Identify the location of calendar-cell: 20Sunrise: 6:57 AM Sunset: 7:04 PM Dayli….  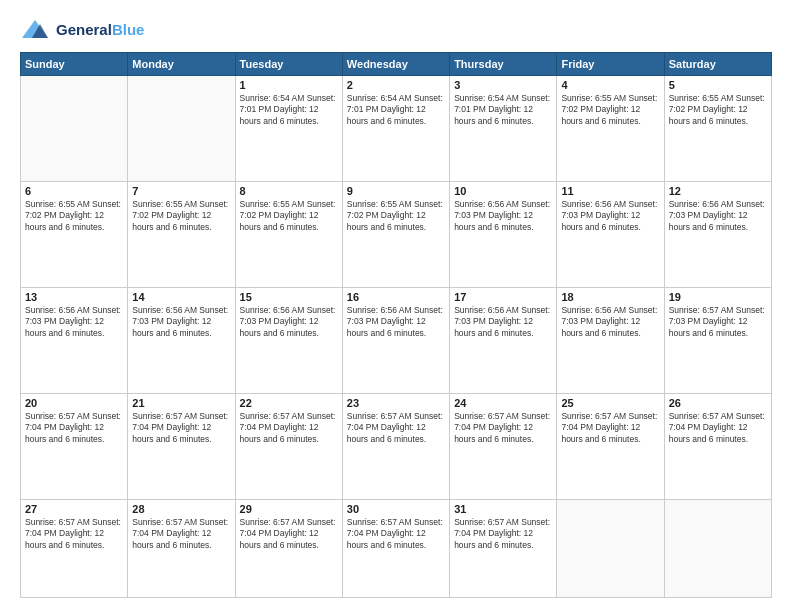
(74, 446).